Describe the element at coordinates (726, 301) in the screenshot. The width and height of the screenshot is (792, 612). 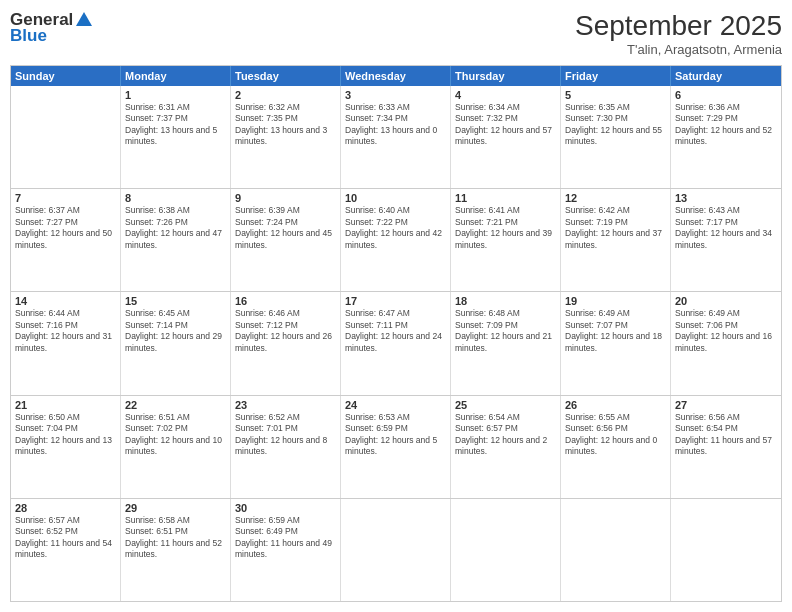
I see `day-number: 20` at that location.